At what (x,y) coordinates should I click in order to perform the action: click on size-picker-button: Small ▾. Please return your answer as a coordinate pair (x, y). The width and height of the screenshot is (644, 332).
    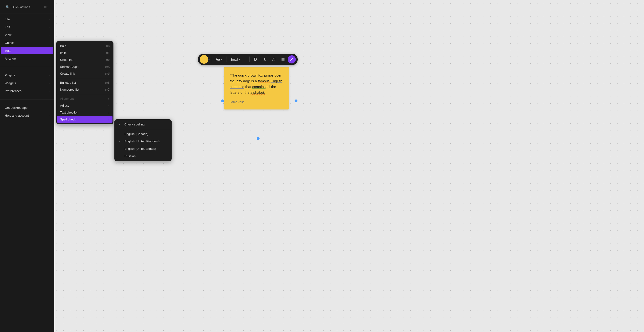
    Looking at the image, I should click on (238, 60).